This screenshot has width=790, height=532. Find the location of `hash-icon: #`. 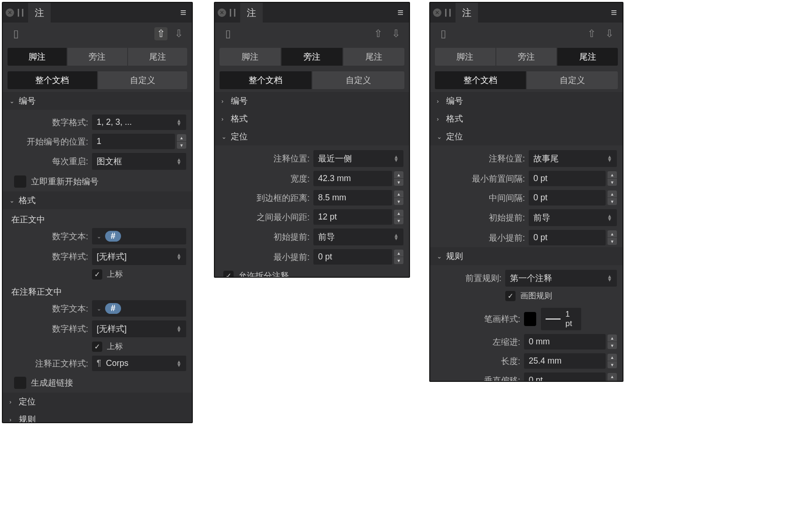

hash-icon: # is located at coordinates (113, 309).